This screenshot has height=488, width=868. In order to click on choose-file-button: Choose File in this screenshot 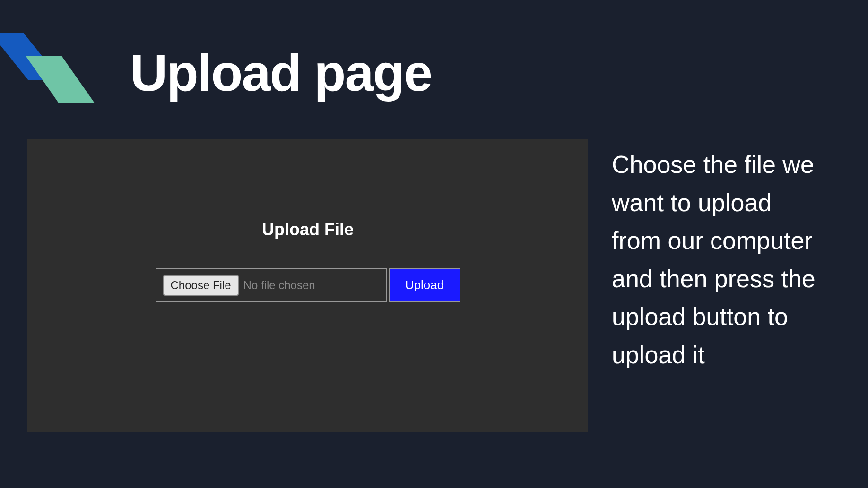, I will do `click(201, 285)`.